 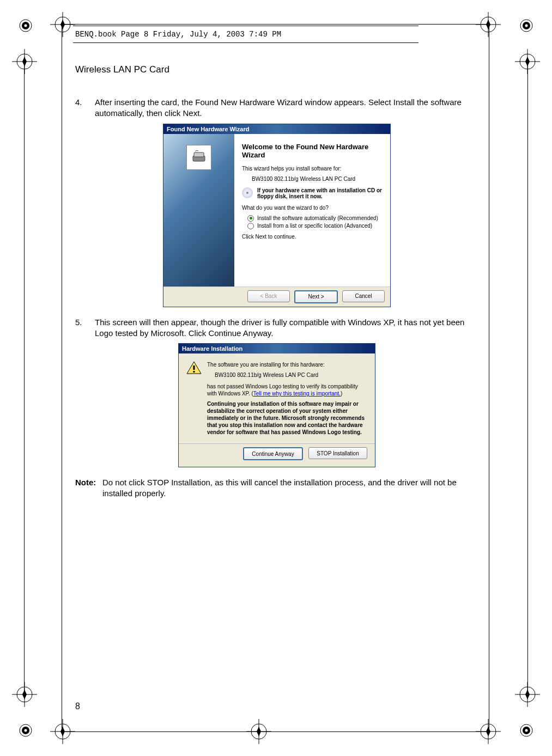 I want to click on note-text: Do not click STOP Installation, as this …, so click(x=290, y=488).